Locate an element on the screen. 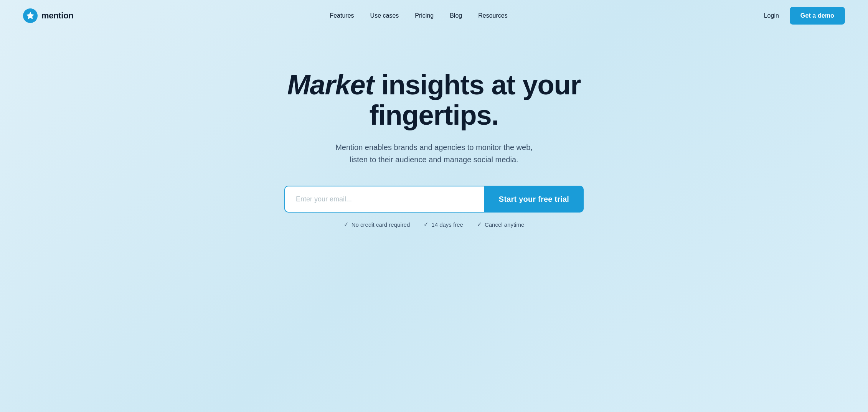 The width and height of the screenshot is (868, 412). email-input is located at coordinates (384, 199).